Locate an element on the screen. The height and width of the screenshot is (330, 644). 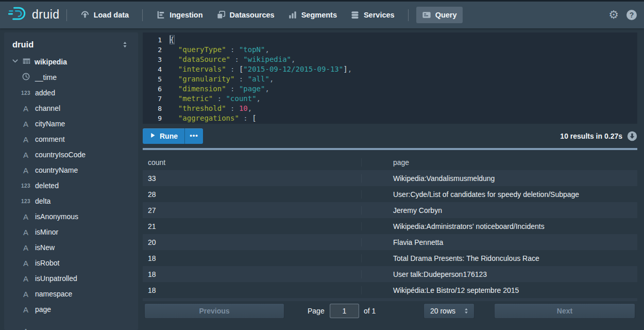
database-icon is located at coordinates (355, 15).